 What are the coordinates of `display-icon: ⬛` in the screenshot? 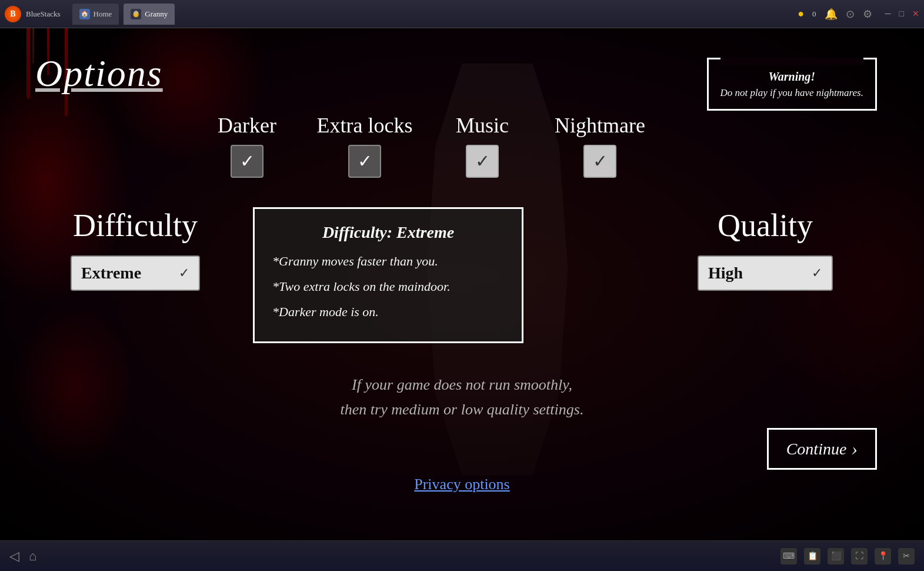 It's located at (836, 556).